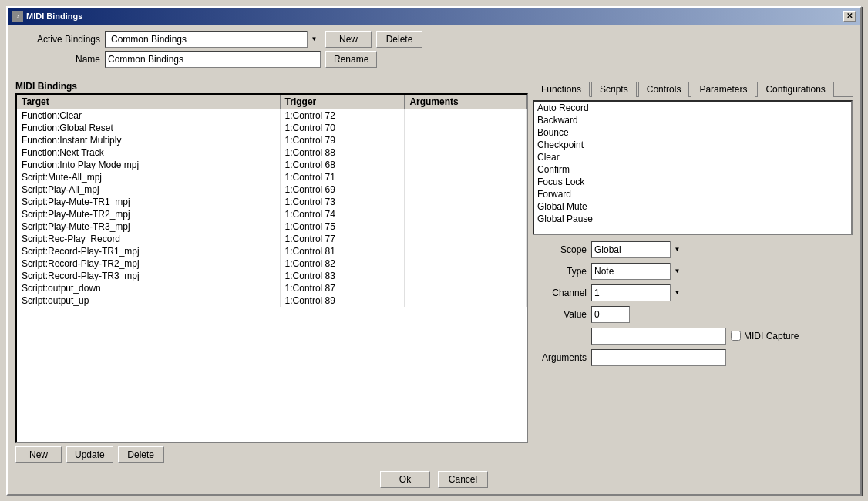 Image resolution: width=868 pixels, height=501 pixels. Describe the element at coordinates (271, 227) in the screenshot. I see `table-row: Script:Play-Mute-TR3_mpj1:Control 75` at that location.